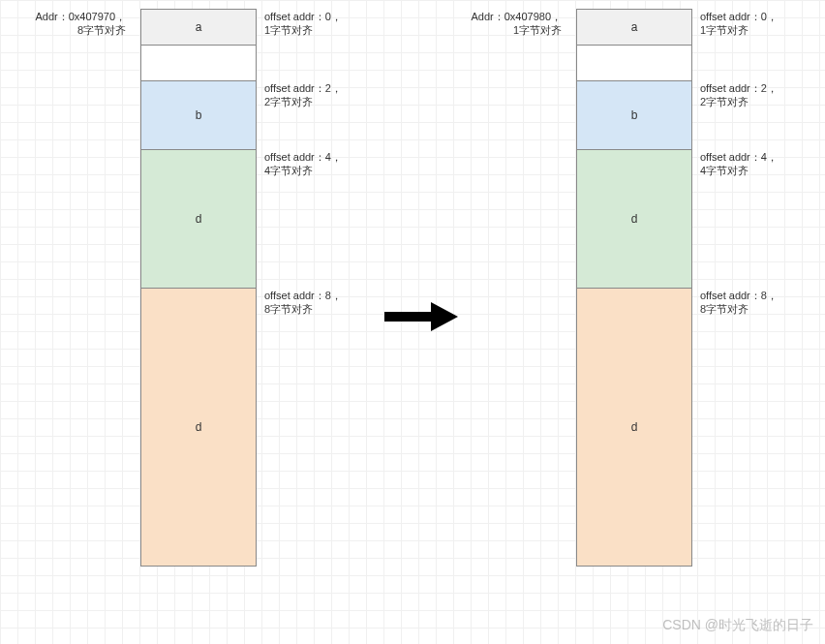 The height and width of the screenshot is (644, 825). I want to click on right-addr-line1: Addr：0x407980，, so click(516, 16).